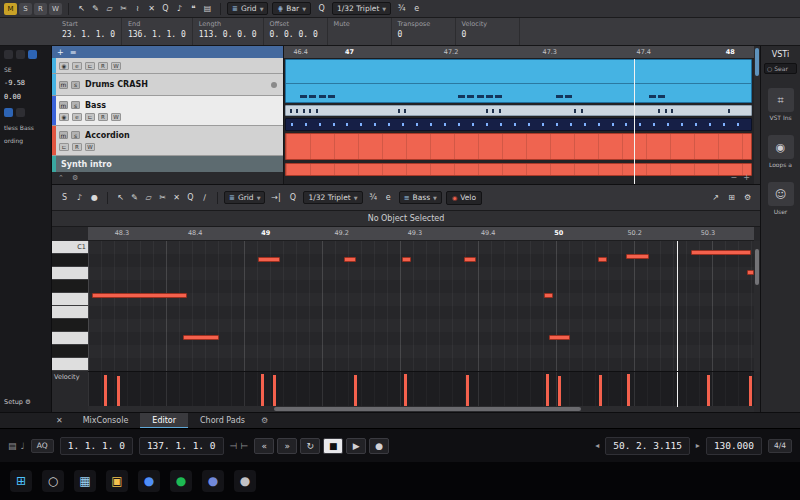 Image resolution: width=800 pixels, height=500 pixels. Describe the element at coordinates (356, 446) in the screenshot. I see `play-button: ▶` at that location.